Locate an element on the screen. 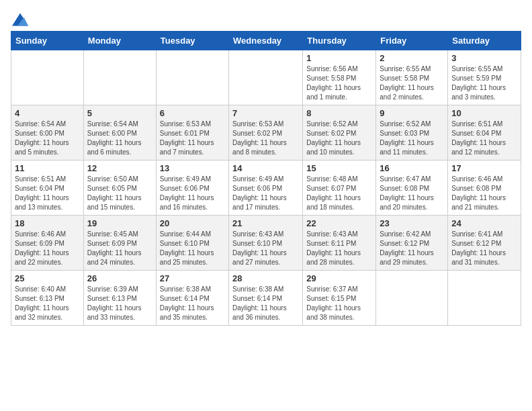 This screenshot has width=532, height=411. day-number: 28 is located at coordinates (266, 278).